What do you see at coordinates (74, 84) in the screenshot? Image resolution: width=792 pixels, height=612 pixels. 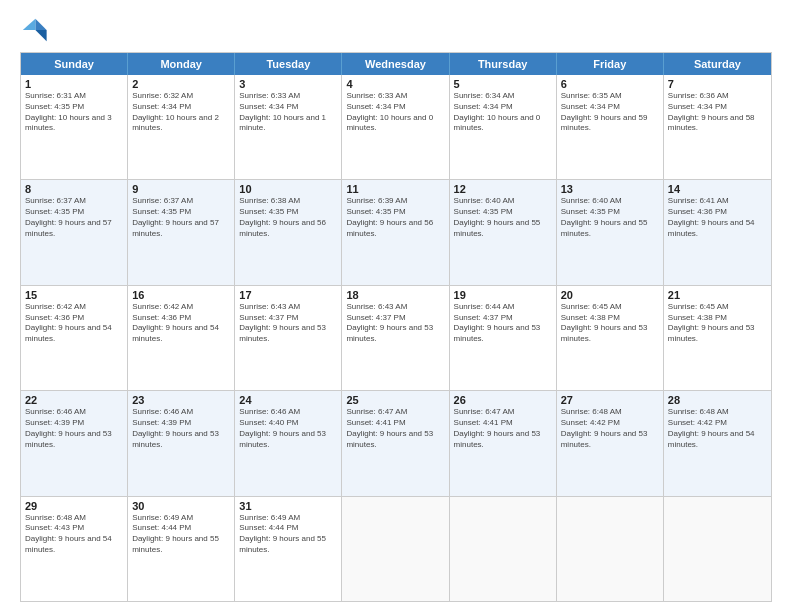 I see `day-number: 1` at bounding box center [74, 84].